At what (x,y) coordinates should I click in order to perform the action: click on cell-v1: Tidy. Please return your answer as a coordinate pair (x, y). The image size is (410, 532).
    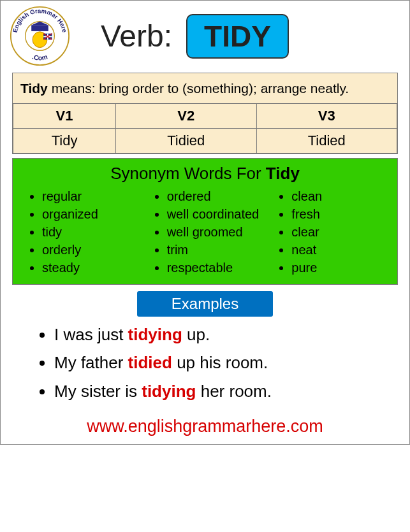
    Looking at the image, I should click on (65, 141).